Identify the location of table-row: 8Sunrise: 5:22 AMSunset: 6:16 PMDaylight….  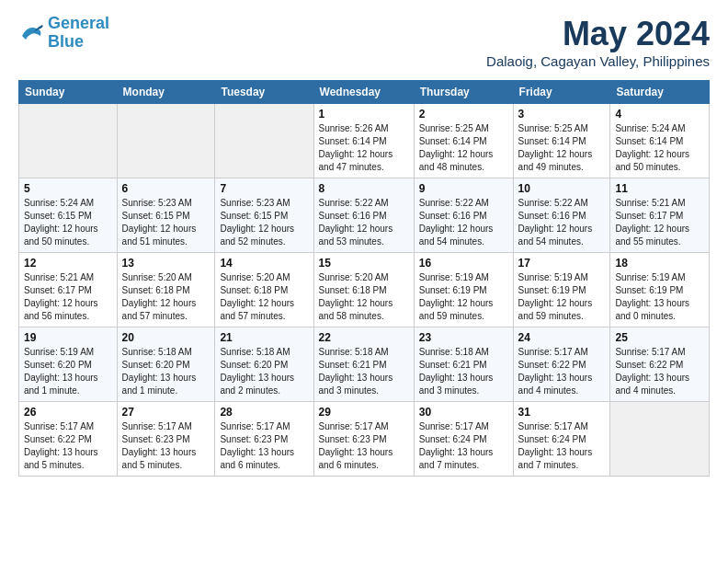
(364, 215).